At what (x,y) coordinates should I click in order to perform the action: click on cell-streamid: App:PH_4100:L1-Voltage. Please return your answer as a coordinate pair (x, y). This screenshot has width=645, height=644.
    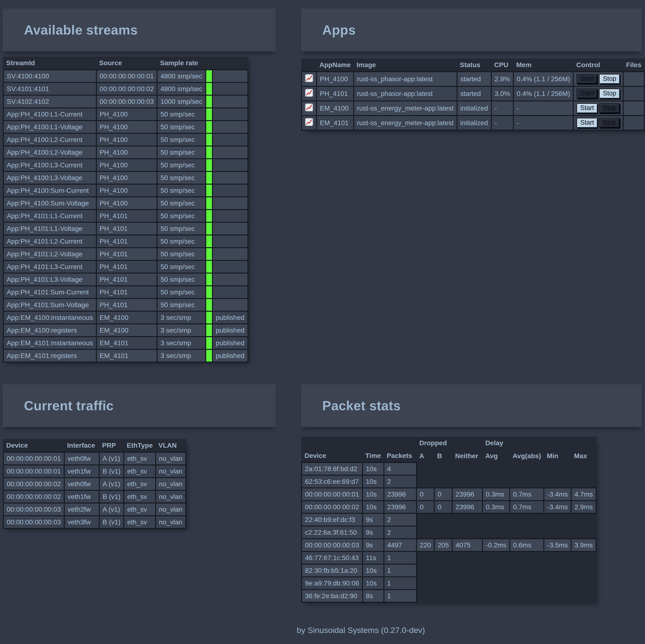
    Looking at the image, I should click on (50, 127).